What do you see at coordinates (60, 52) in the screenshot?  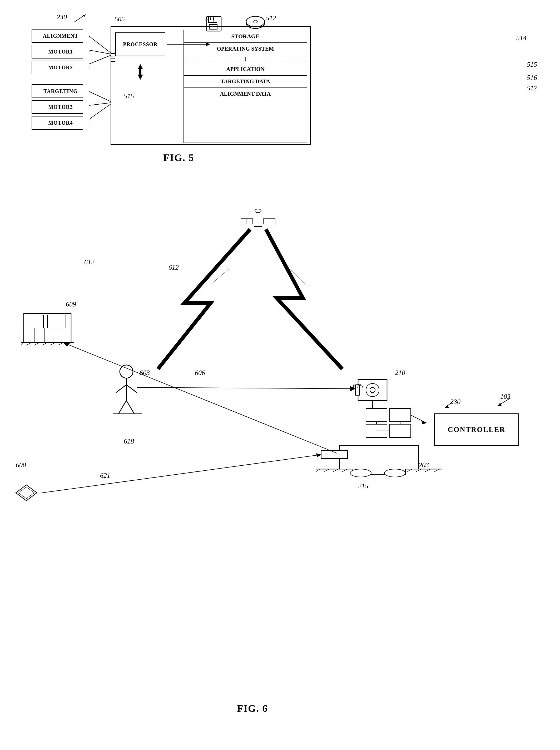 I see `badge-motor1: MOTOR1` at bounding box center [60, 52].